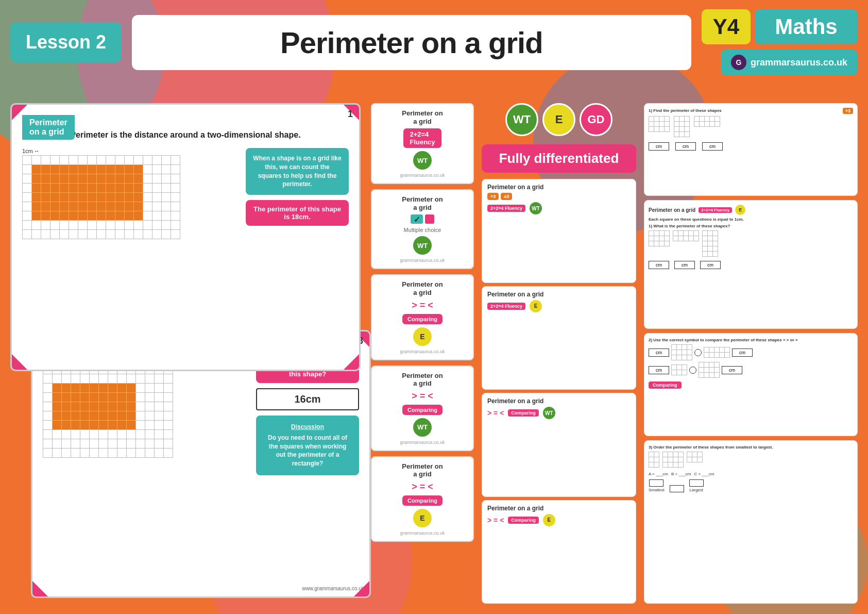 The height and width of the screenshot is (614, 868). What do you see at coordinates (422, 143) in the screenshot?
I see `worksheet-card-1: Perimeter ona grid 2+2=4Fluency WT gramm…` at bounding box center [422, 143].